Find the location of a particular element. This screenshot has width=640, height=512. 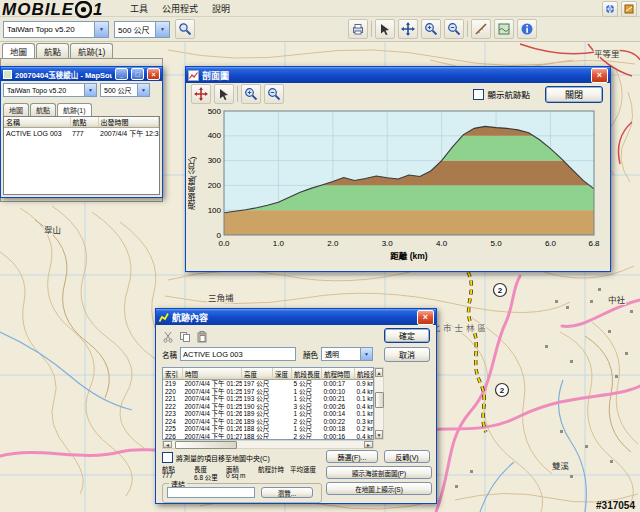

scroll-up-icon: ▲ is located at coordinates (379, 372).